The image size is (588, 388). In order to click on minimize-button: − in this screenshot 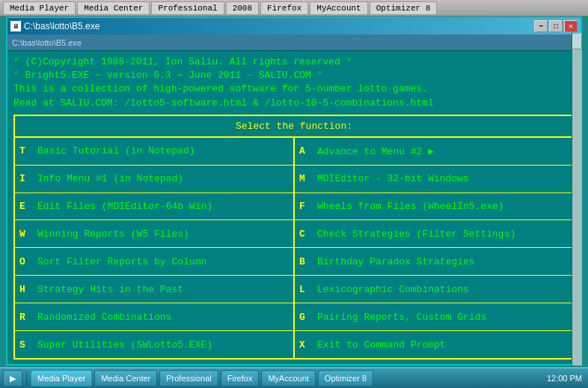, I will do `click(541, 26)`.